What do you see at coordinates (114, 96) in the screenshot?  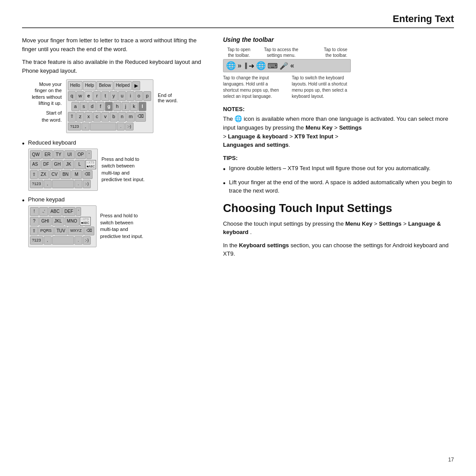 I see `key-y: y` at bounding box center [114, 96].